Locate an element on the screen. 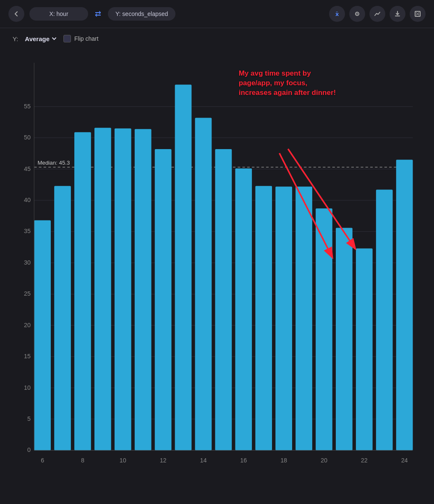 The width and height of the screenshot is (434, 504). swap-axes-icon: ⇄ is located at coordinates (98, 14).